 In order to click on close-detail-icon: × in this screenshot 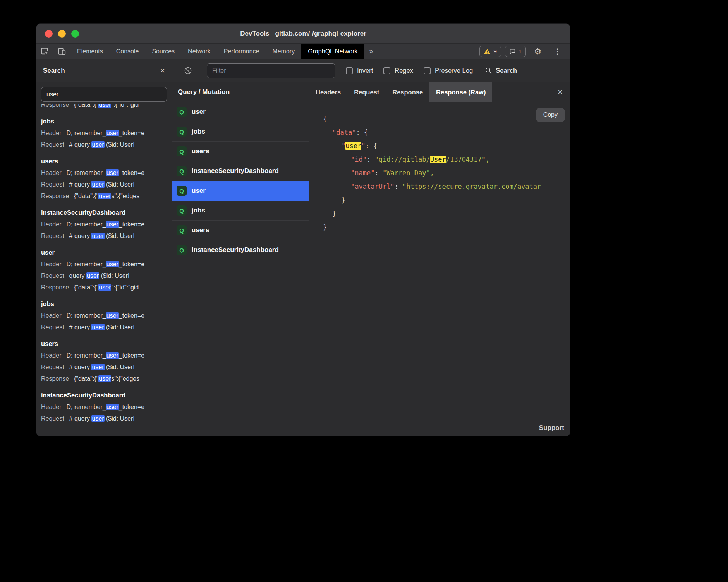, I will do `click(560, 92)`.